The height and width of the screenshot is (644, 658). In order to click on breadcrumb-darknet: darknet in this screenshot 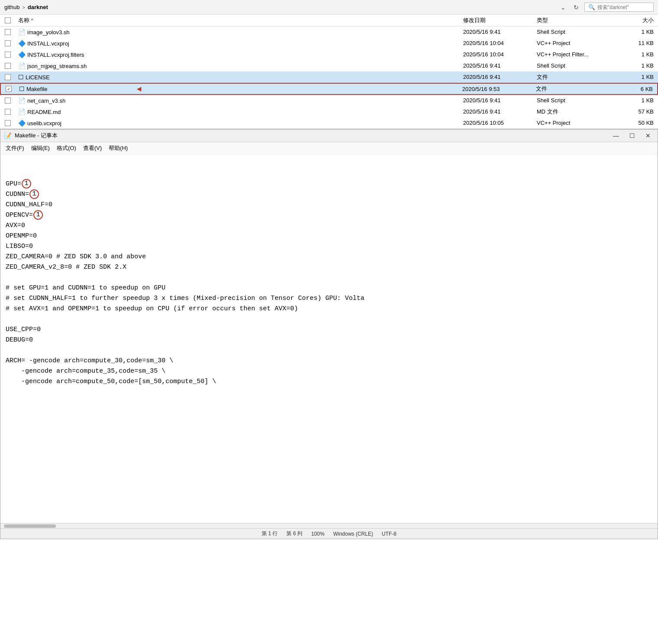, I will do `click(38, 7)`.